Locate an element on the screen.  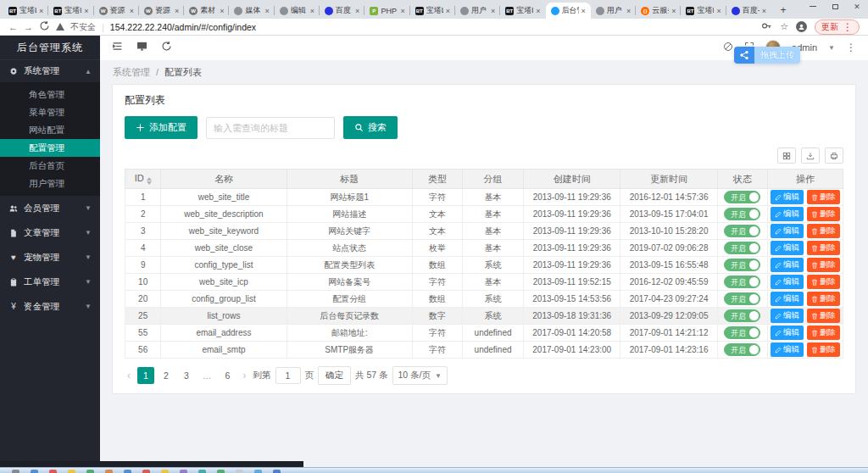
refresh-page-icon is located at coordinates (166, 47).